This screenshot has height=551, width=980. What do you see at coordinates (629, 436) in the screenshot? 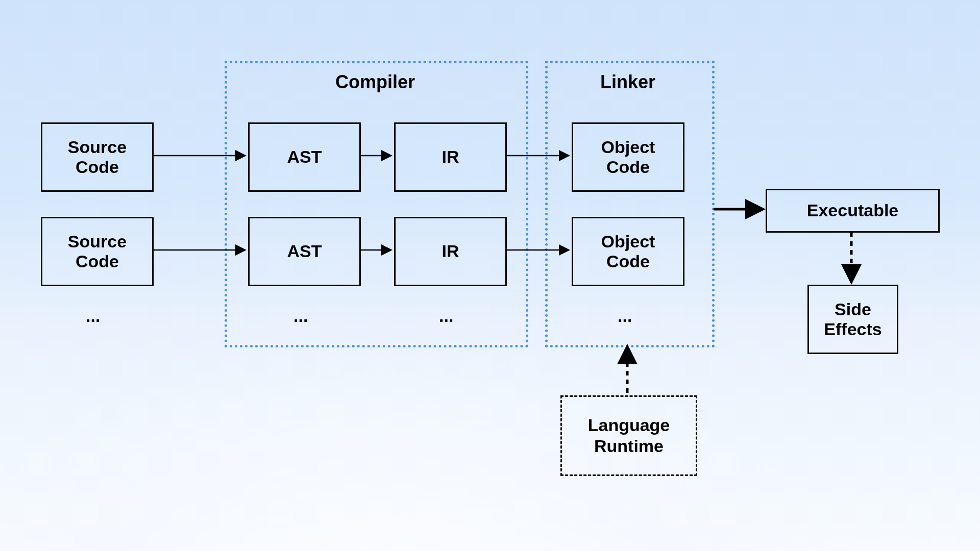
I see `language-runtime-box: Language Runtime` at bounding box center [629, 436].